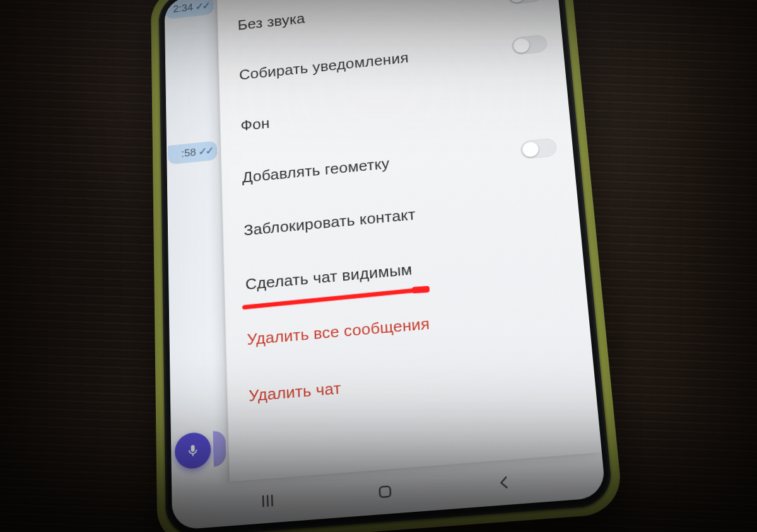 The height and width of the screenshot is (532, 757). I want to click on toggle-stack-notifications, so click(529, 44).